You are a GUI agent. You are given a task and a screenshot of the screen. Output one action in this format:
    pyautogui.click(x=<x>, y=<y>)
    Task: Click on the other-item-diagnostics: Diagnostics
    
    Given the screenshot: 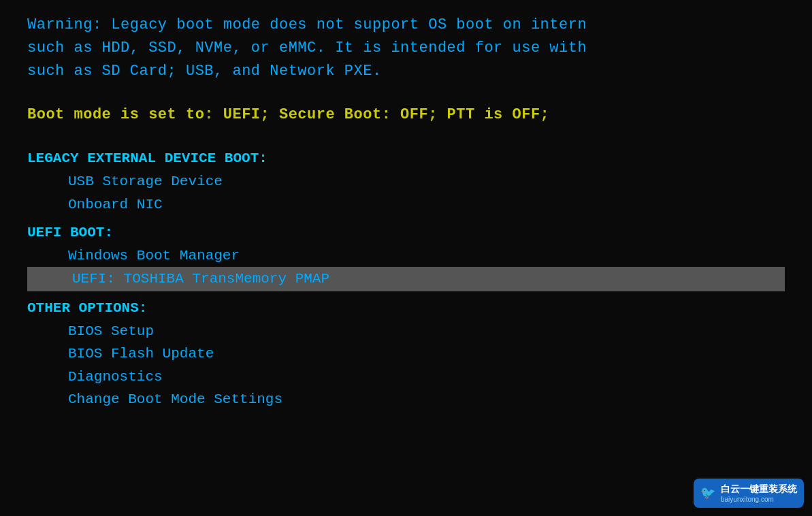 What is the action you would take?
    pyautogui.click(x=406, y=377)
    